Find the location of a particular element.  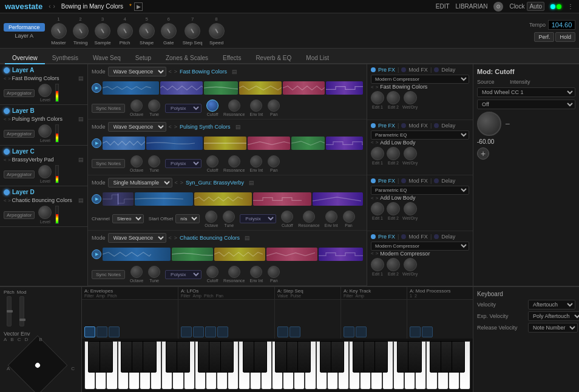

layer-a-tune-knob is located at coordinates (154, 106).